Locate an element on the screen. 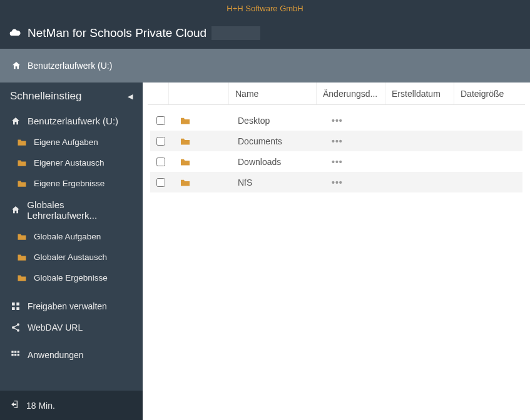 Image resolution: width=530 pixels, height=420 pixels. sidebar-item-label: Globaler Austausch is located at coordinates (70, 258).